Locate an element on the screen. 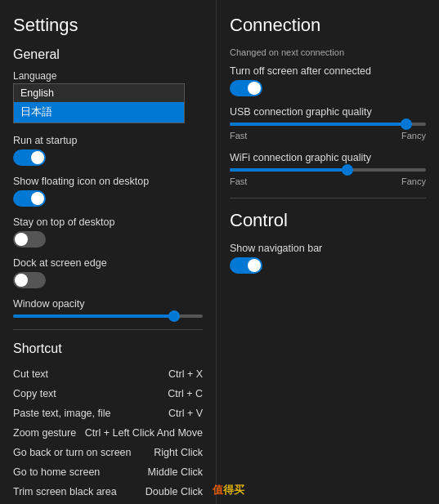 Image resolution: width=439 pixels, height=504 pixels. wifi-quality-fancy-label: Fancy is located at coordinates (414, 181).